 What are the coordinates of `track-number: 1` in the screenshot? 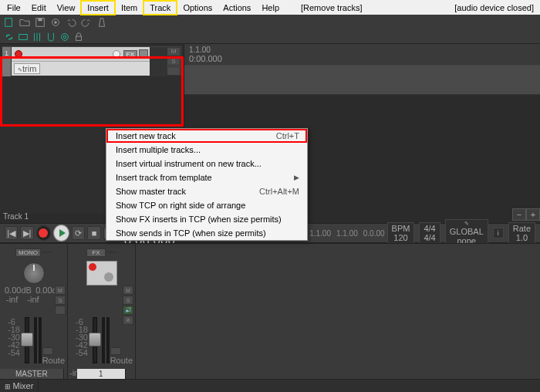 It's located at (7, 62).